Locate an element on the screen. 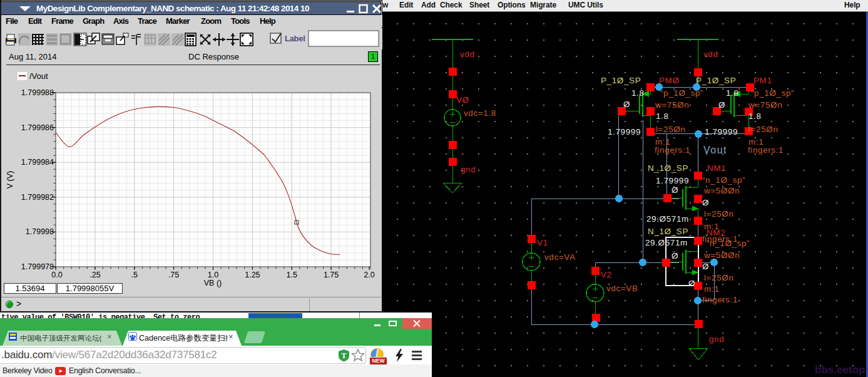 The image size is (868, 377). svg-text: 1.799986 is located at coordinates (38, 128).